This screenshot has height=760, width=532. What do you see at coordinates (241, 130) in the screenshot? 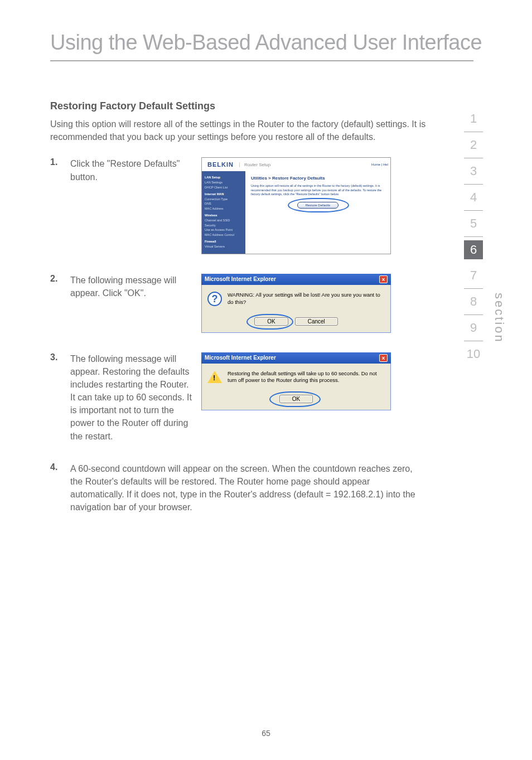
I see `intro-paragraph: Using this option will restore all of th…` at bounding box center [241, 130].